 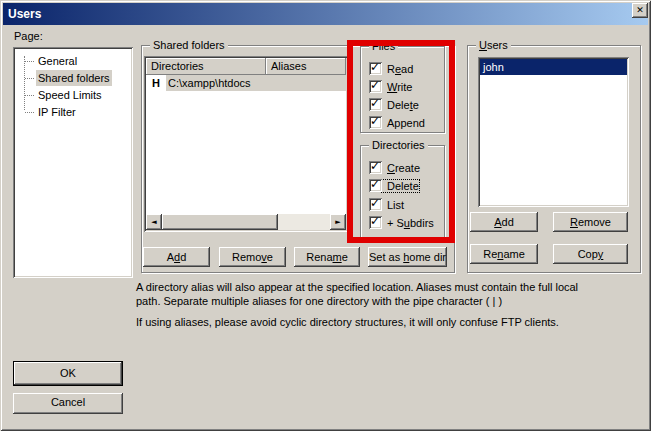 I want to click on subdirs-checkbox: ✓, so click(x=376, y=222).